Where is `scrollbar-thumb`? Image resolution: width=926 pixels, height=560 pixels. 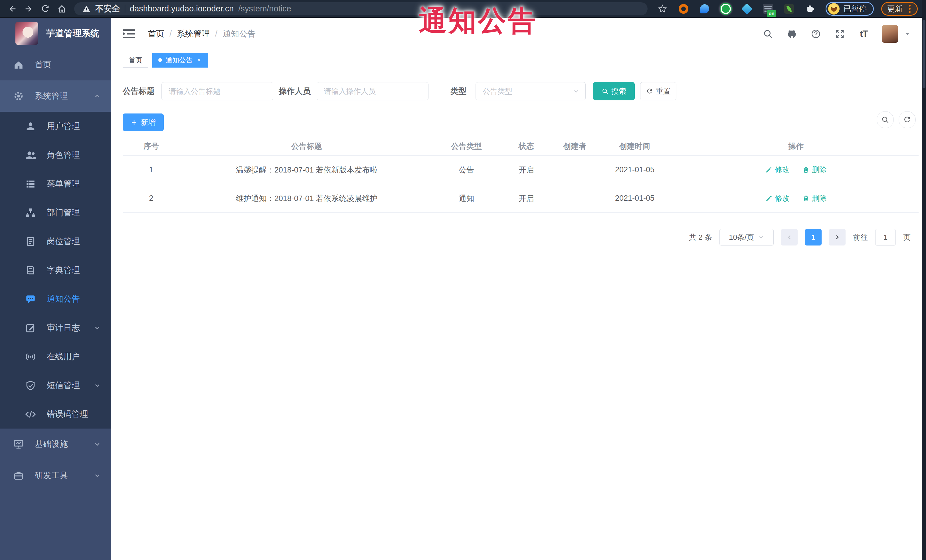
scrollbar-thumb is located at coordinates (924, 54).